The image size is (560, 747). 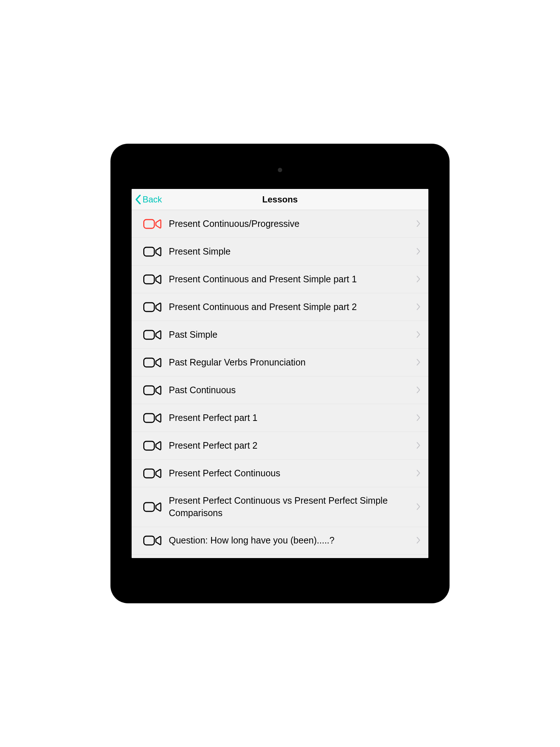 What do you see at coordinates (280, 252) in the screenshot?
I see `lesson-item: Present Simple` at bounding box center [280, 252].